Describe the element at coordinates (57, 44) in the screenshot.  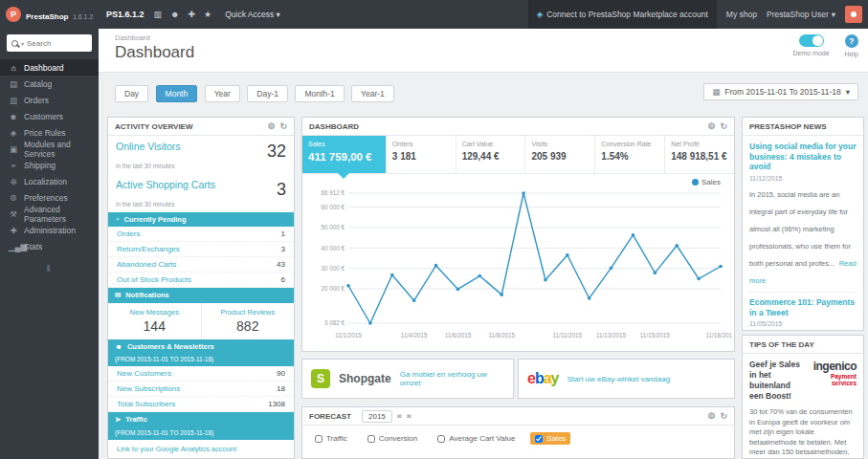
I see `search-input` at that location.